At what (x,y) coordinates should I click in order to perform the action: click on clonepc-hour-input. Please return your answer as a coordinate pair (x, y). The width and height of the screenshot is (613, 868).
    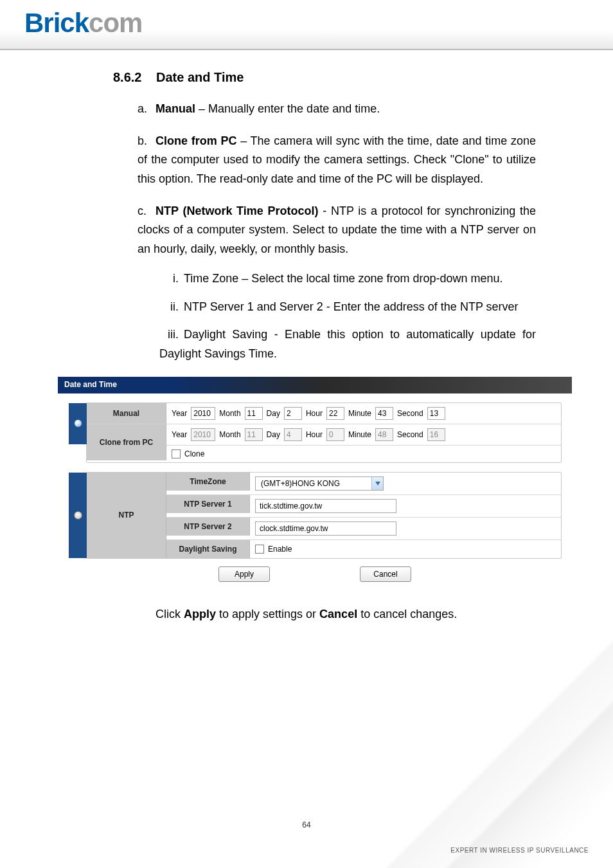
    Looking at the image, I should click on (335, 435).